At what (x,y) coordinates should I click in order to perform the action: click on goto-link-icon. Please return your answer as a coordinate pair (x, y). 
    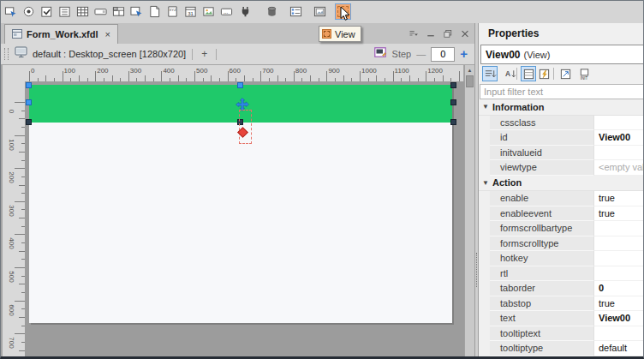
    Looking at the image, I should click on (565, 74).